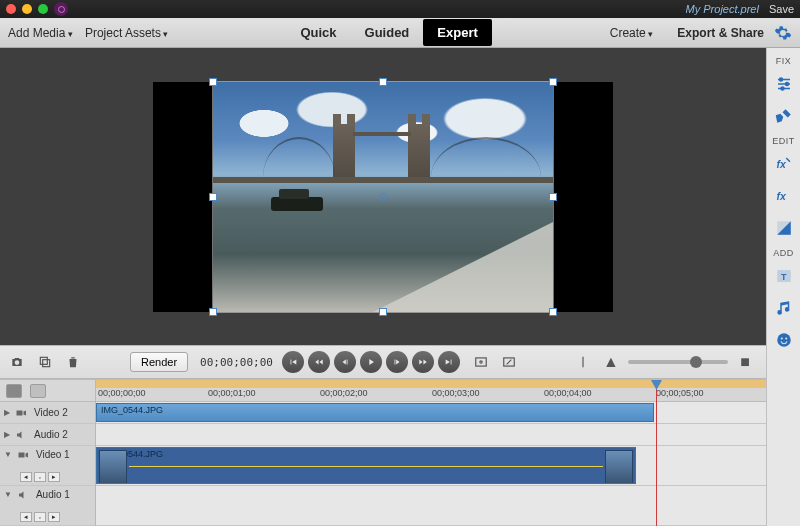  I want to click on zoom-window-button, so click(43, 9).